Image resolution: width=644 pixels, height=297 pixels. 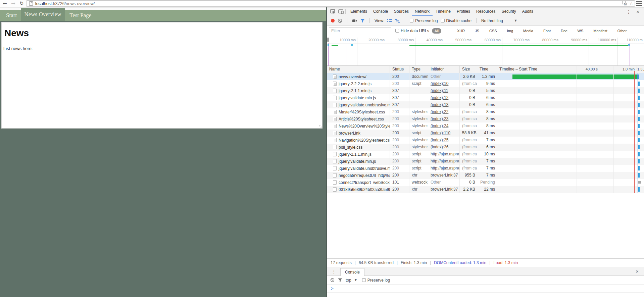 I want to click on nav-tab-test-page: Test Page, so click(x=81, y=15).